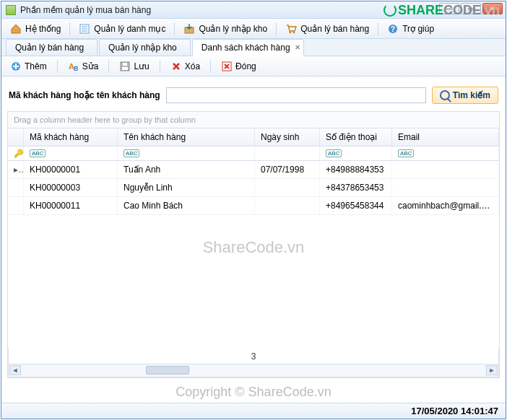 This screenshot has height=420, width=507. I want to click on col-header-sdt: Số điện thoại, so click(356, 137).